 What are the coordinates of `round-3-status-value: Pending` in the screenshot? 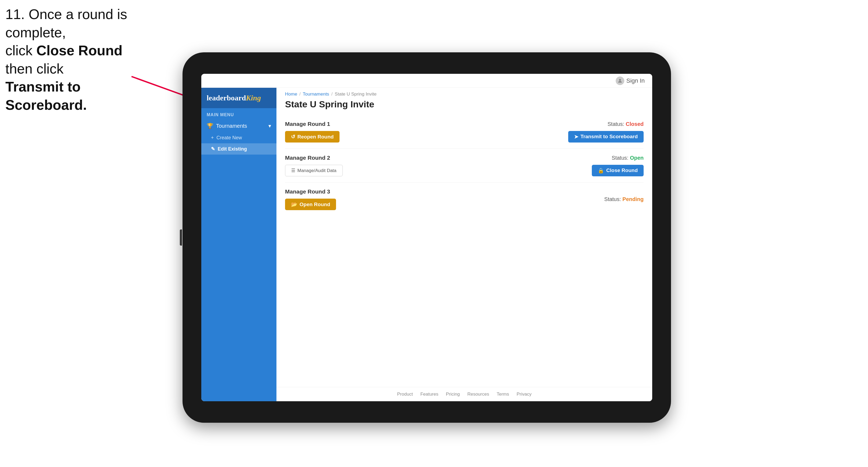 It's located at (633, 199).